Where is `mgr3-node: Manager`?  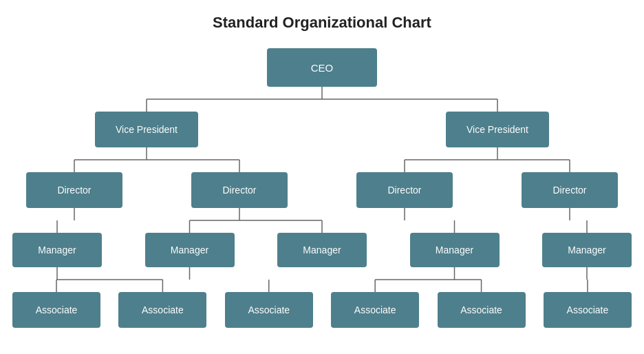
mgr3-node: Manager is located at coordinates (322, 250).